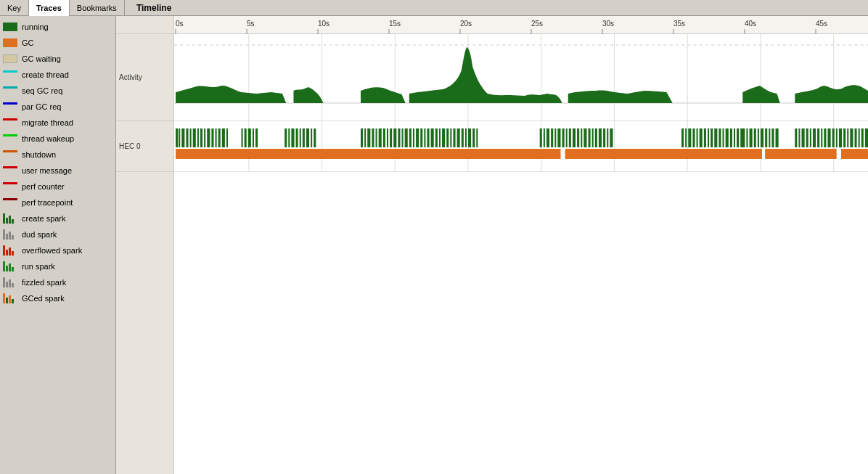  I want to click on create-spark-icon, so click(10, 218).